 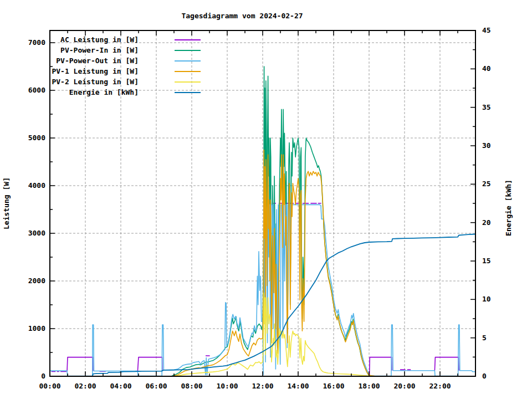 What do you see at coordinates (369, 386) in the screenshot?
I see `x-tick-label: 18:00` at bounding box center [369, 386].